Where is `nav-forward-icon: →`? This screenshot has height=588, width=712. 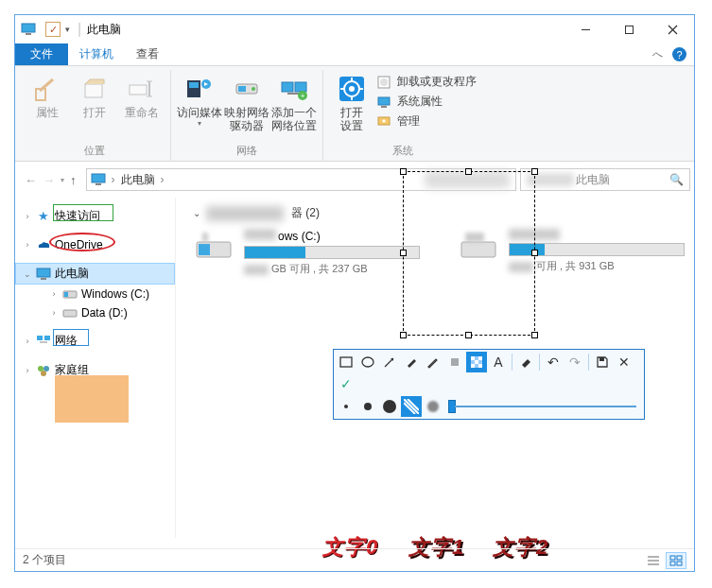 nav-forward-icon: → is located at coordinates (49, 180).